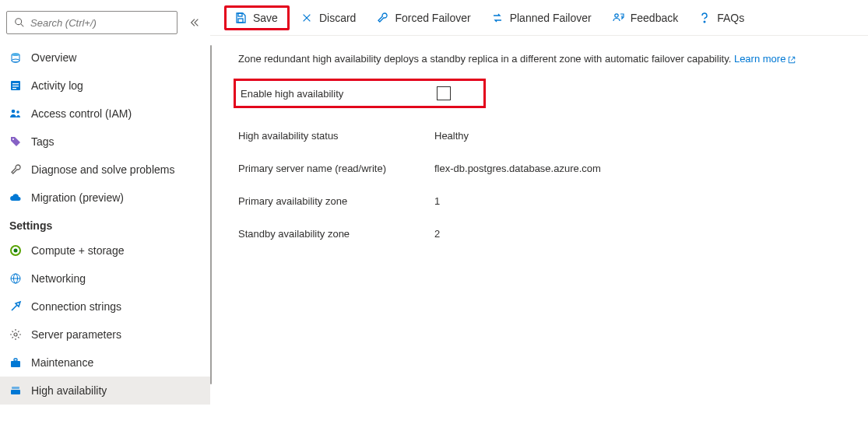  Describe the element at coordinates (105, 114) in the screenshot. I see `sidebar-item-access-control: Access control (IAM)` at that location.